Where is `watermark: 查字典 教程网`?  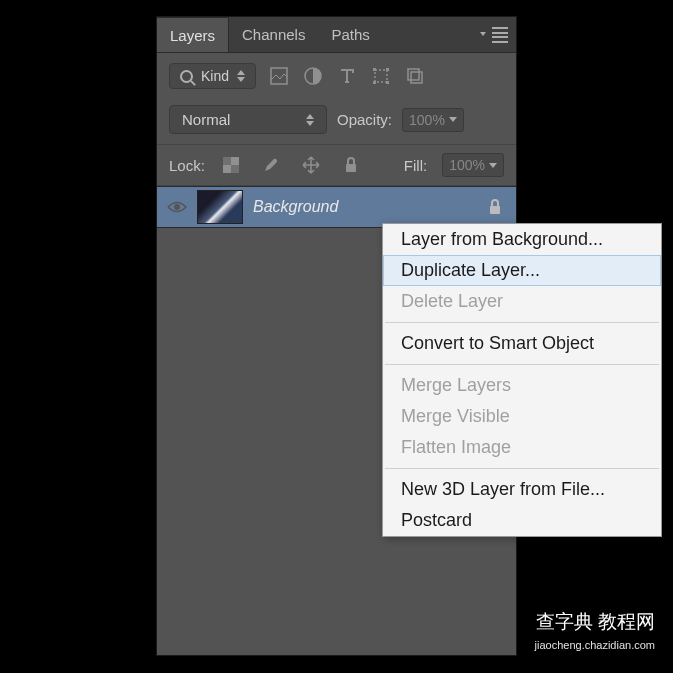
watermark: 查字典 教程网 is located at coordinates (596, 622).